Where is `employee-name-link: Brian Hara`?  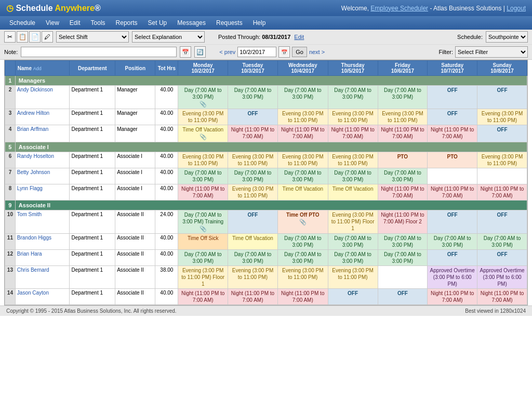 employee-name-link: Brian Hara is located at coordinates (30, 254).